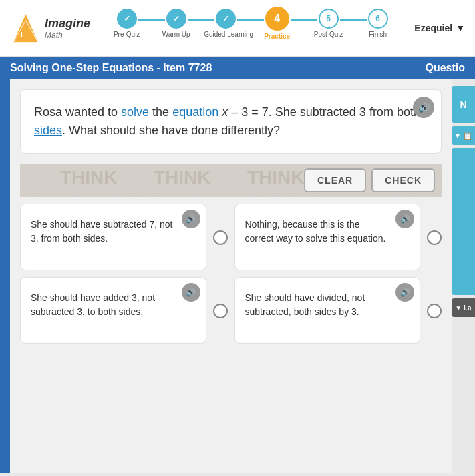 The height and width of the screenshot is (476, 475). I want to click on watermark-area: THINK THINK THINK CLEAR CHECK, so click(231, 180).